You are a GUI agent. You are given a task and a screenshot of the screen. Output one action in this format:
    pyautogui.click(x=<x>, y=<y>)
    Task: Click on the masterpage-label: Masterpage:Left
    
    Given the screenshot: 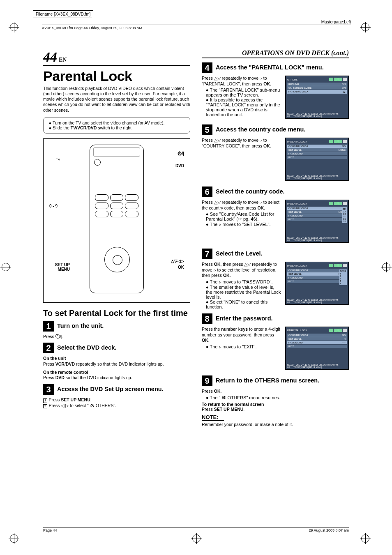 What is the action you would take?
    pyautogui.click(x=336, y=22)
    